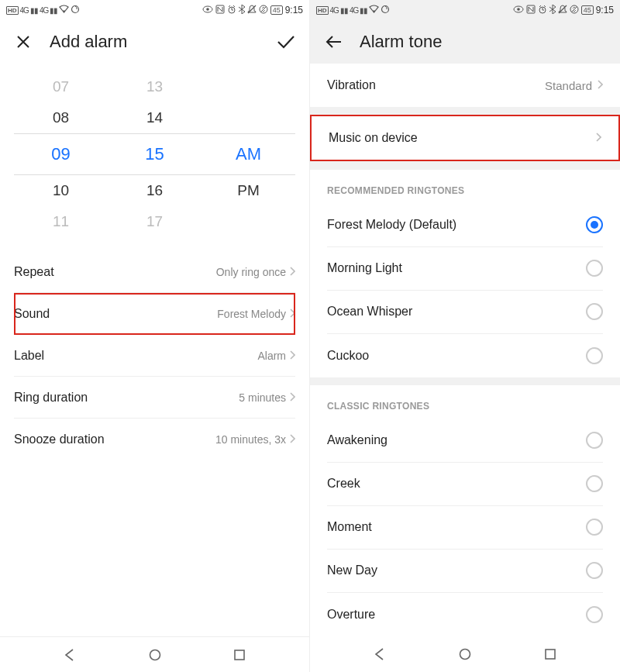  Describe the element at coordinates (353, 11) in the screenshot. I see `signal-4g-2: 4G` at that location.